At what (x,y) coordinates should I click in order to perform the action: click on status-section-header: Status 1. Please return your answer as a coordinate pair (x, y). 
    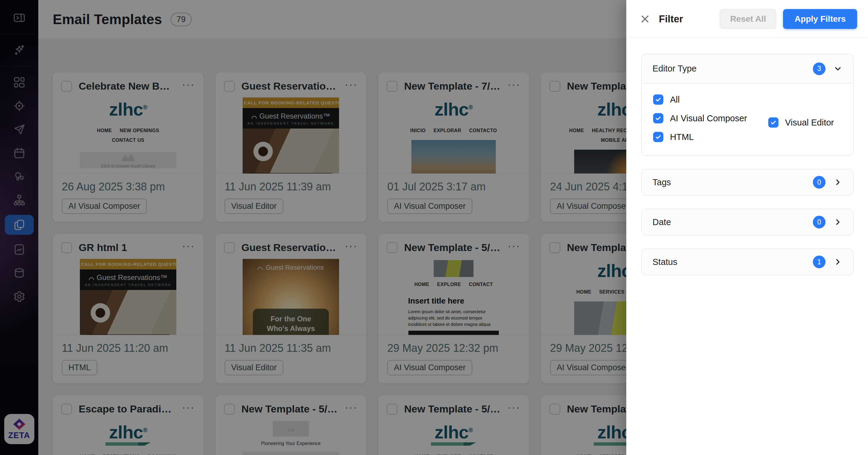
    Looking at the image, I should click on (747, 262).